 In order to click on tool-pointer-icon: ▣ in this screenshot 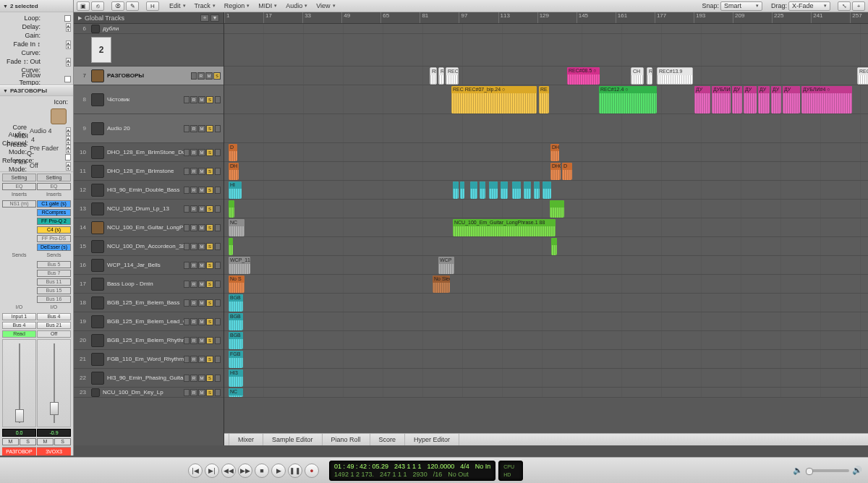, I will do `click(83, 6)`.